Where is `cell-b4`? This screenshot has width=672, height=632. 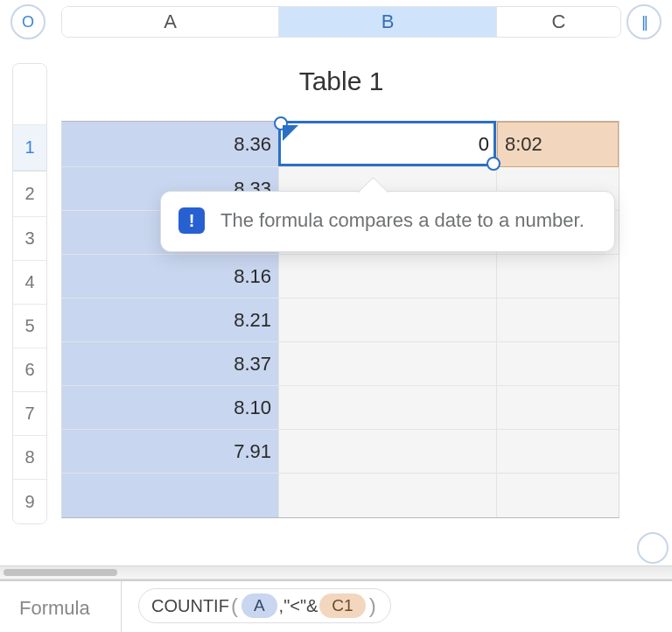 cell-b4 is located at coordinates (388, 277).